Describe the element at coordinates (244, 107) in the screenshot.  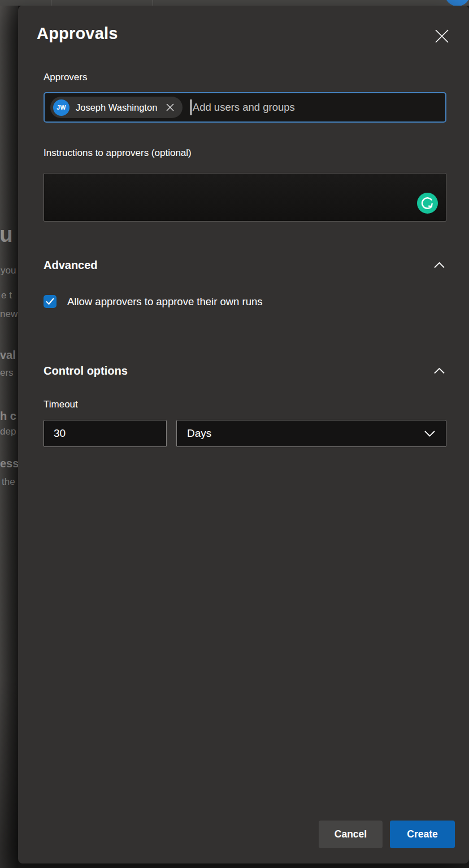
I see `approvers-placeholder: Add users and groups` at that location.